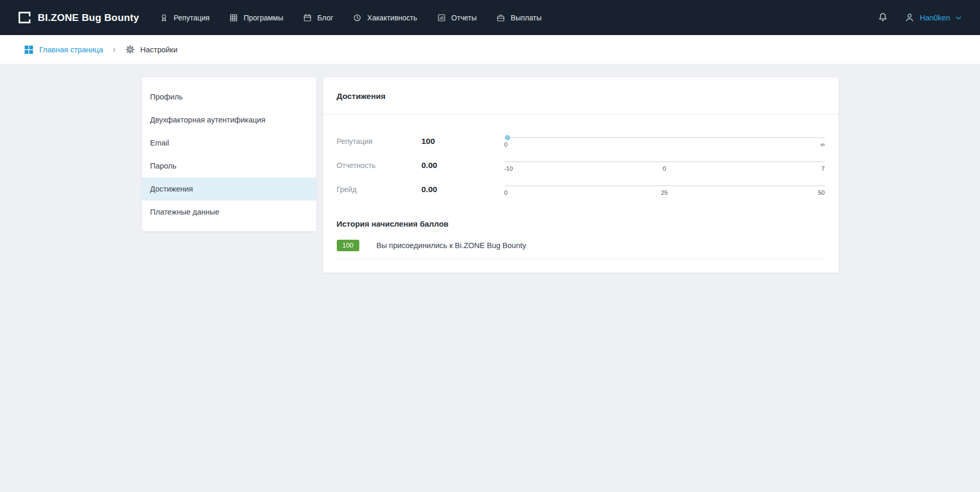  What do you see at coordinates (229, 166) in the screenshot?
I see `menu-item-password: Пароль` at bounding box center [229, 166].